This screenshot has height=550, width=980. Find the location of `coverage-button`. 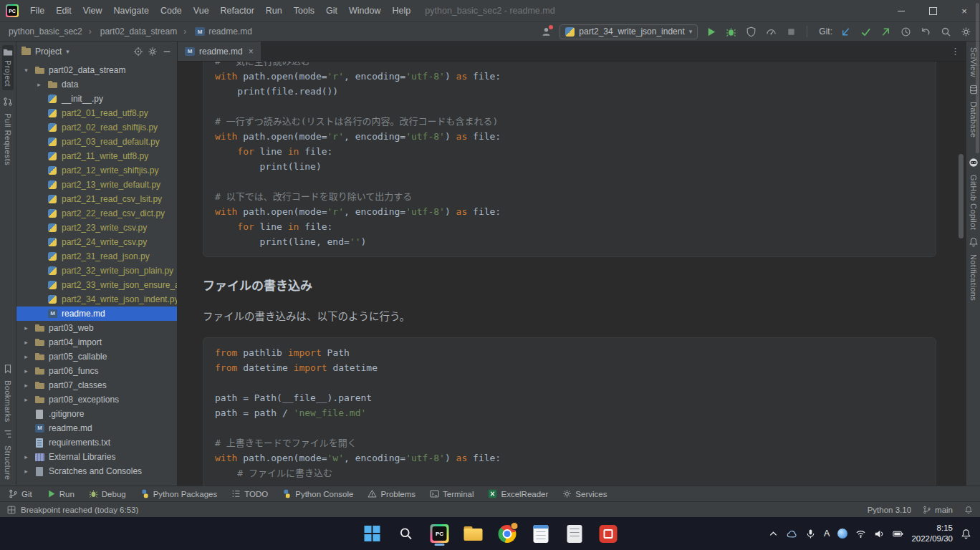

coverage-button is located at coordinates (751, 32).